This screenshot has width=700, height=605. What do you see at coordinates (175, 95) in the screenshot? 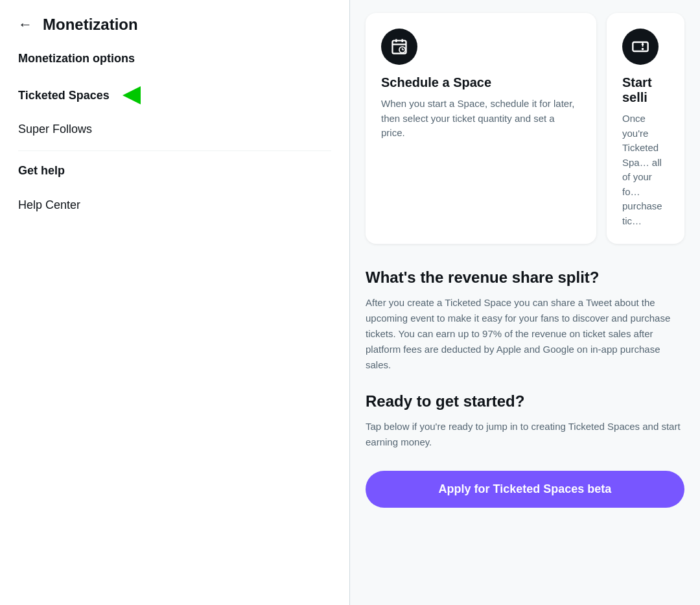
I see `sidebar-item-ticketed-spaces: Ticketed Spaces` at bounding box center [175, 95].